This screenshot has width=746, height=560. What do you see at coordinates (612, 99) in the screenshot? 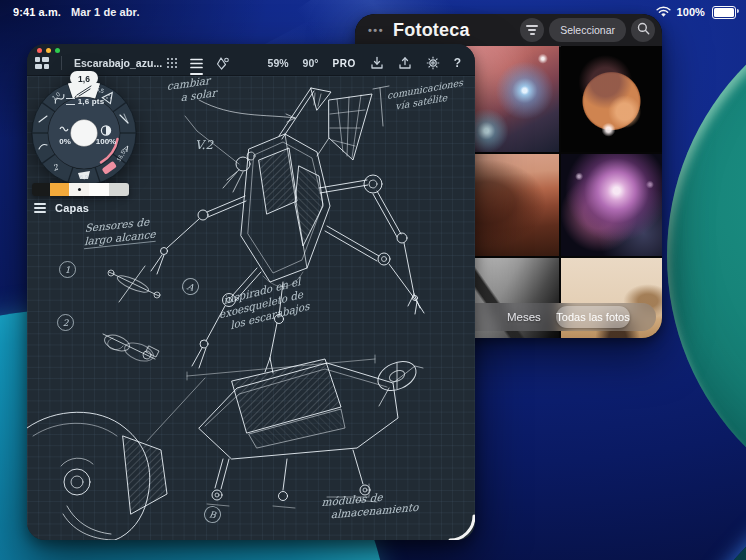
I see `photo-thumbnail-mars` at bounding box center [612, 99].